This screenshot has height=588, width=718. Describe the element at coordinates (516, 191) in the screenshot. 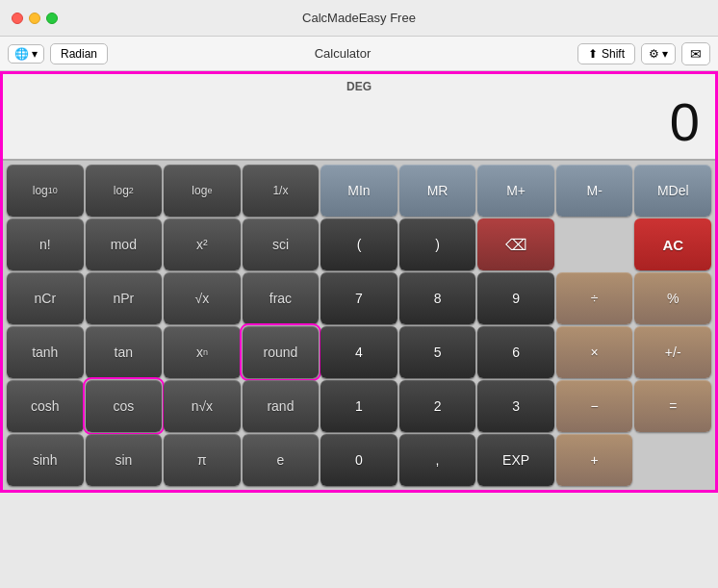

I see `mplus-button: M+` at that location.